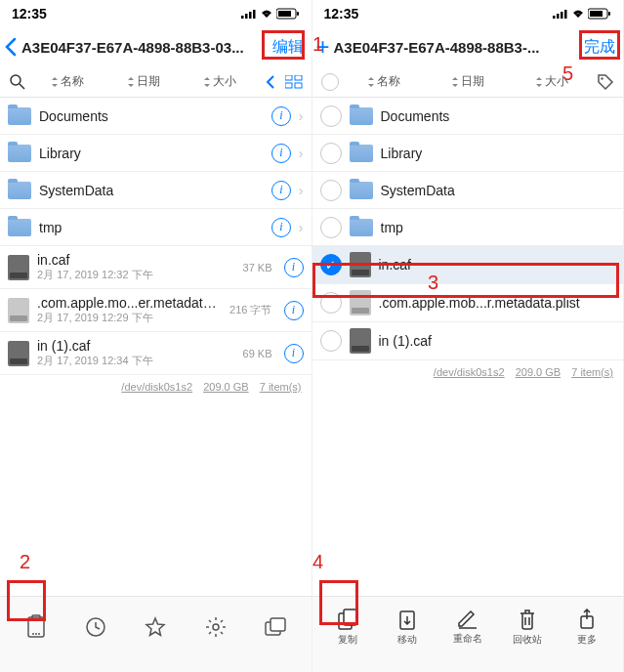 This screenshot has width=624, height=672. I want to click on file-row: Documents, so click(469, 116).